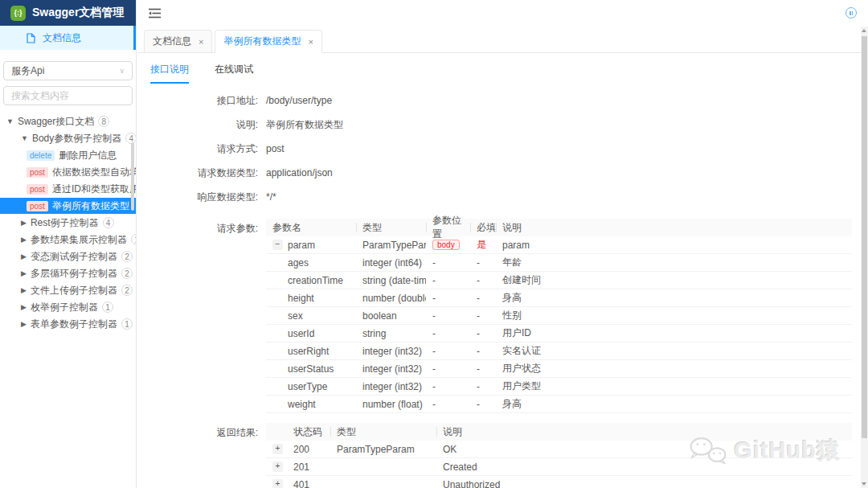  Describe the element at coordinates (674, 245) in the screenshot. I see `param-desc-cell: param` at that location.